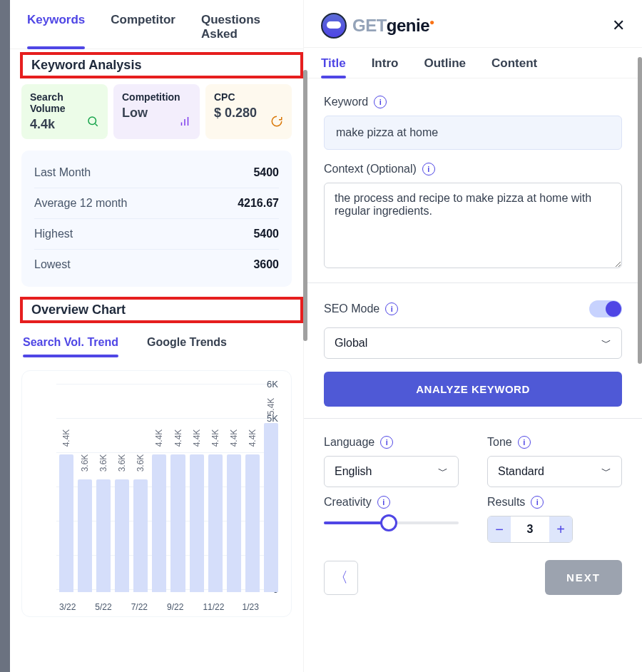 This screenshot has width=642, height=672. I want to click on stat-row-last-month: Last Month 5400, so click(157, 173).